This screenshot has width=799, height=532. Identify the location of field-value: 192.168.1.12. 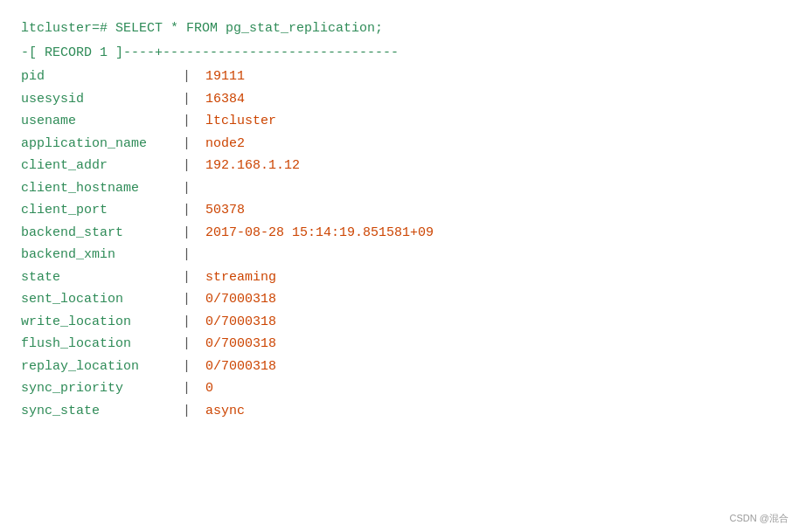
(253, 166).